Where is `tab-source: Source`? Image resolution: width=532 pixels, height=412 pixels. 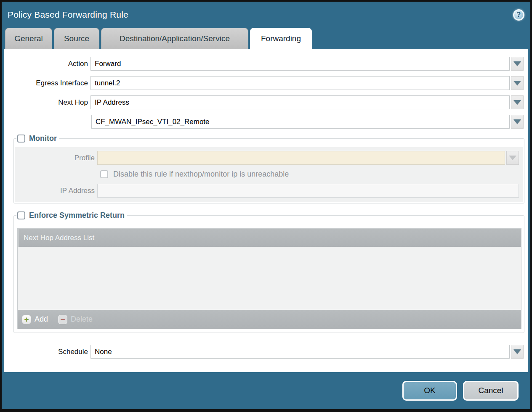
tab-source: Source is located at coordinates (77, 39).